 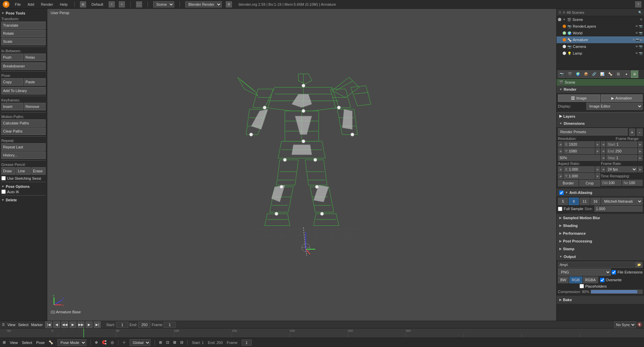 I want to click on select-btn-bottom: Select, so click(x=27, y=343).